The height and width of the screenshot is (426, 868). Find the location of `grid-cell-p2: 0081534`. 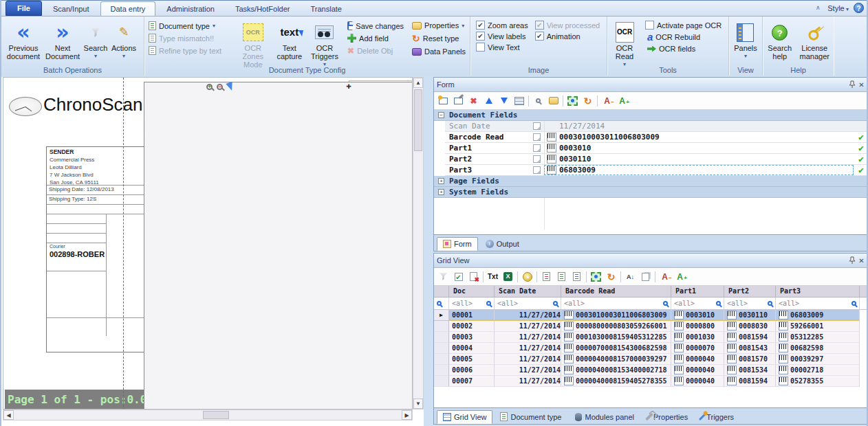

grid-cell-p2: 0081534 is located at coordinates (750, 370).